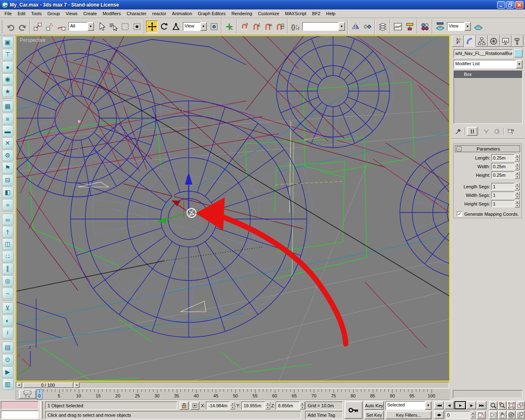 Image resolution: width=525 pixels, height=420 pixels. I want to click on menu-item-rendering: Rendering, so click(242, 14).